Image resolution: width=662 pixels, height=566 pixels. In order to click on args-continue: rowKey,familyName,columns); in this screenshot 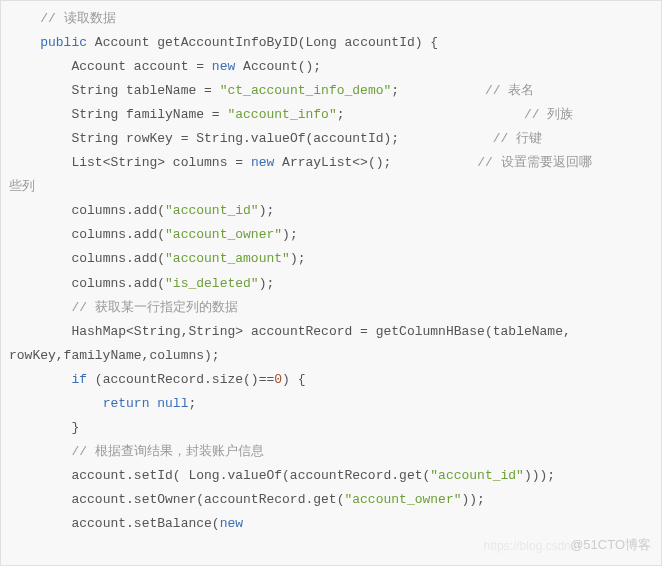, I will do `click(114, 356)`.